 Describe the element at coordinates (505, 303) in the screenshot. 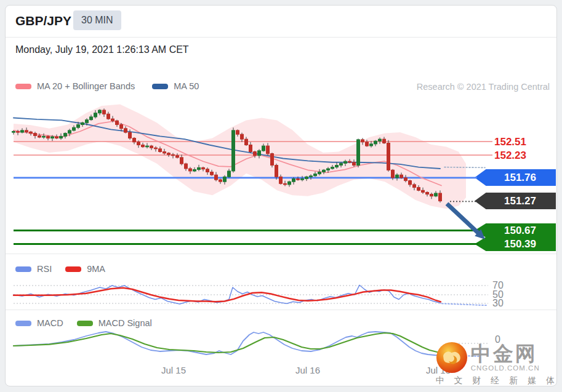

I see `rsi-scale-30: 30` at that location.